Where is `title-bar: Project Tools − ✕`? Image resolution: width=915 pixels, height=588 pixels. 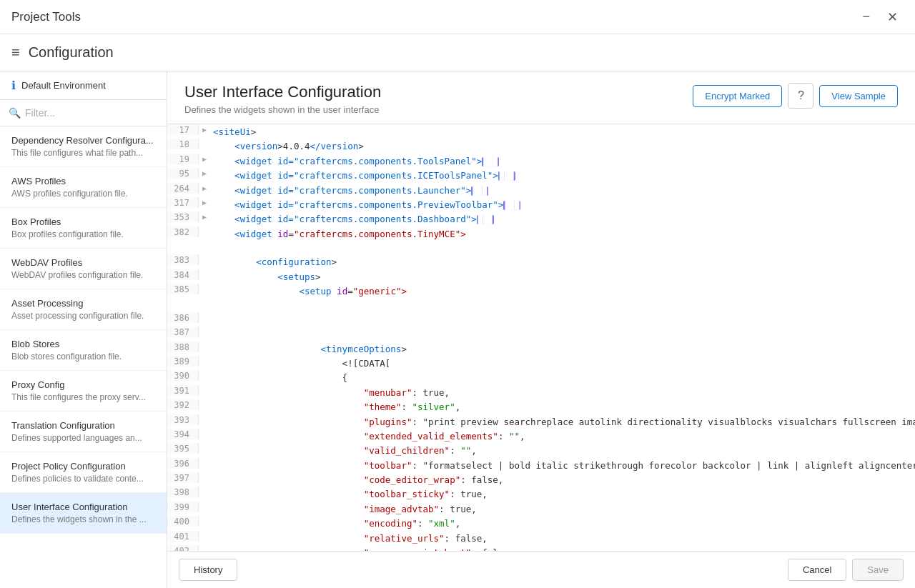
title-bar: Project Tools − ✕ is located at coordinates (458, 17).